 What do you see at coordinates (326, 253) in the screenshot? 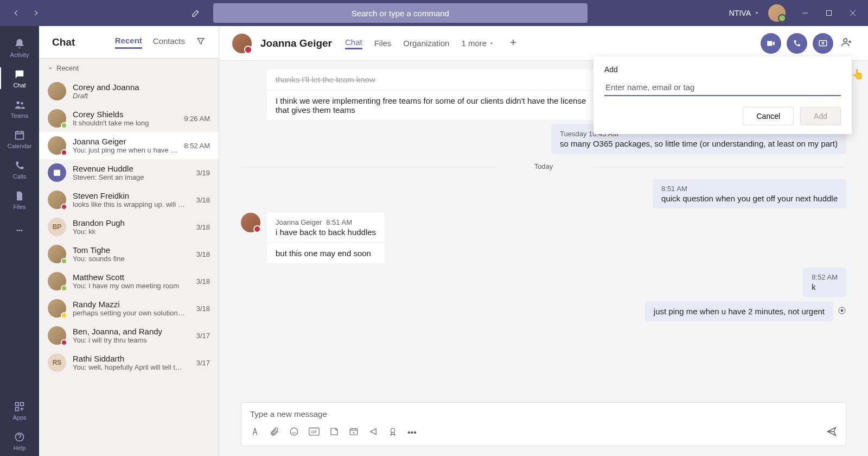
I see `message-bubble: but this one may end soon` at bounding box center [326, 253].